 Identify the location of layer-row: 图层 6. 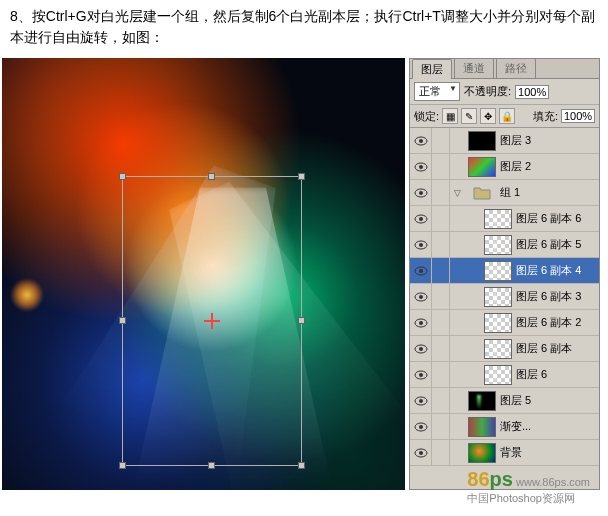
(504, 375).